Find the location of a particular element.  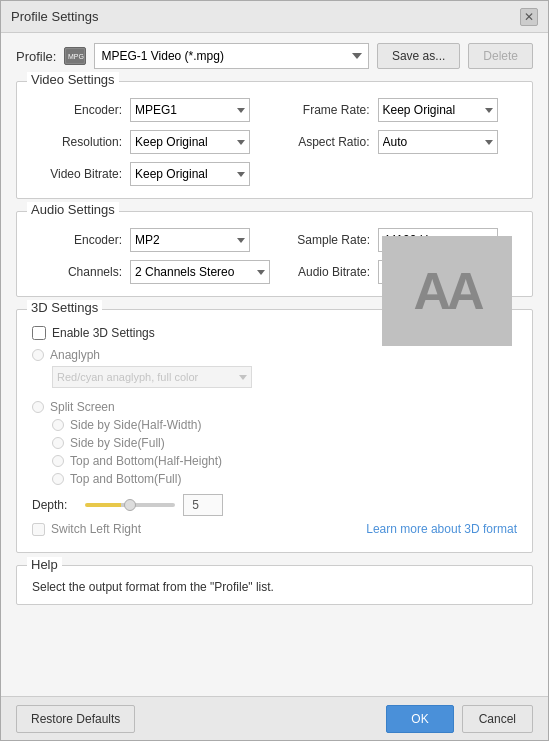

footer: Restore Defaults OK Cancel is located at coordinates (274, 718).